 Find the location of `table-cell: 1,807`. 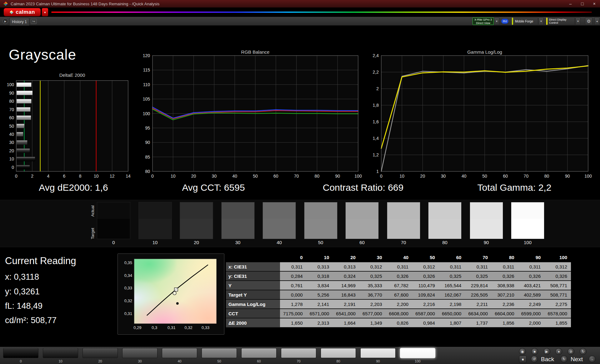

table-cell: 1,807 is located at coordinates (452, 323).